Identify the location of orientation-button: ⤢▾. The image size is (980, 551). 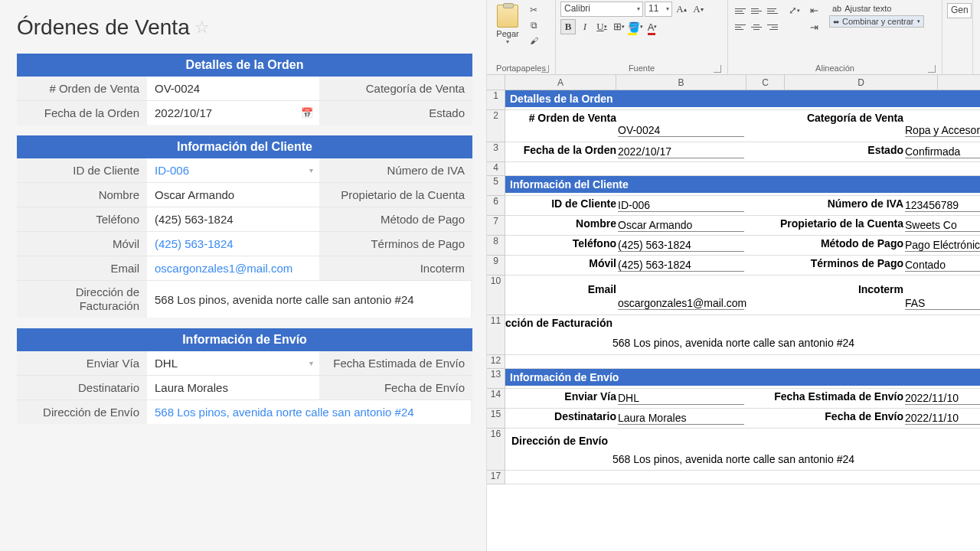
(794, 11).